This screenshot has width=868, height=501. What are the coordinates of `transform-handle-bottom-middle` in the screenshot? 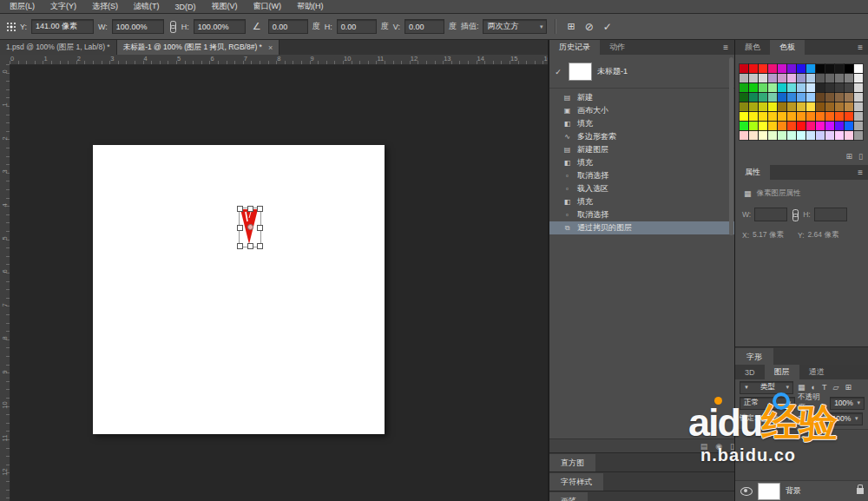 It's located at (250, 247).